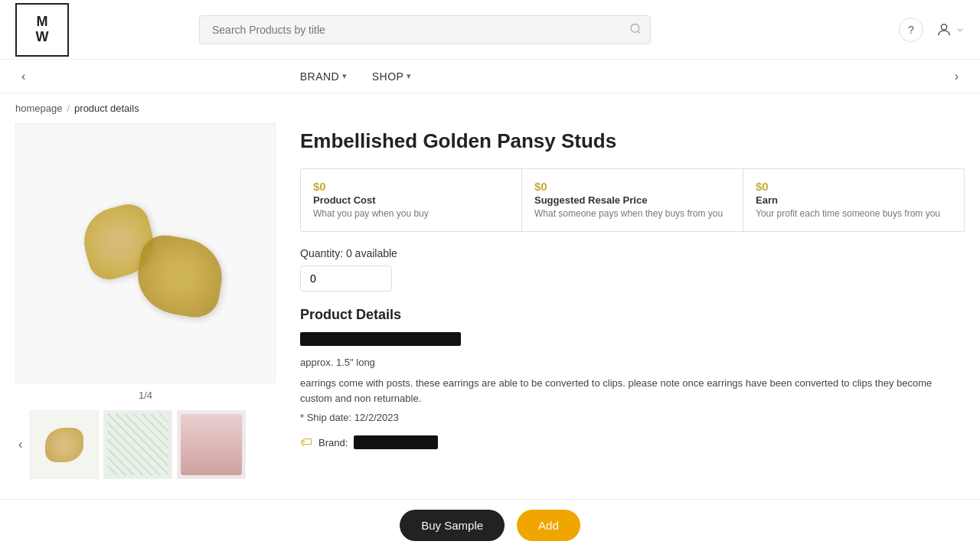 The height and width of the screenshot is (551, 980). What do you see at coordinates (412, 201) in the screenshot?
I see `pricing-cell-cost: $0 Product Cost What you pay when you bu…` at bounding box center [412, 201].